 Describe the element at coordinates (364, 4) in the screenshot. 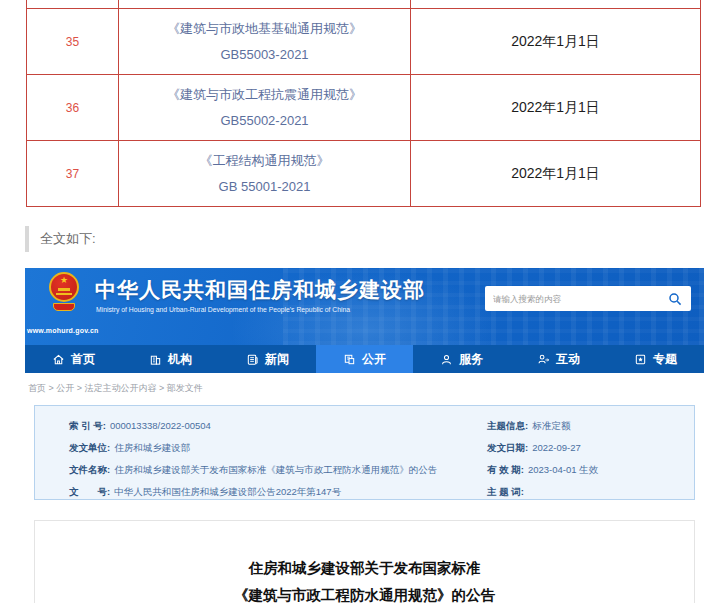

I see `table-row-partial` at that location.